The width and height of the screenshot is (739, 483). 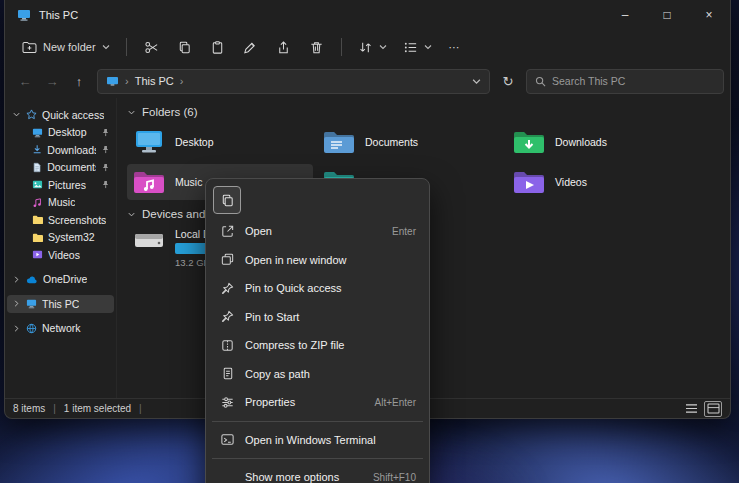 What do you see at coordinates (72, 167) in the screenshot?
I see `sidebar-item-label: Documents` at bounding box center [72, 167].